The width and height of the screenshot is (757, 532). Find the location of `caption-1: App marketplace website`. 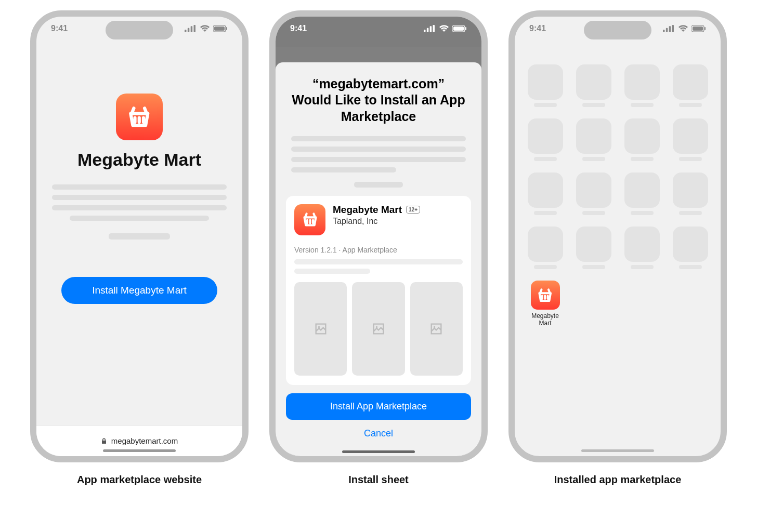

caption-1: App marketplace website is located at coordinates (139, 480).